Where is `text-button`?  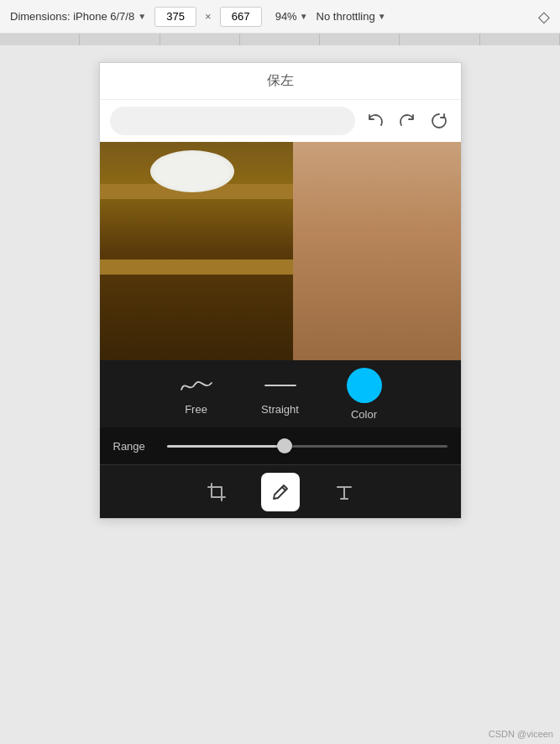
text-button is located at coordinates (344, 492).